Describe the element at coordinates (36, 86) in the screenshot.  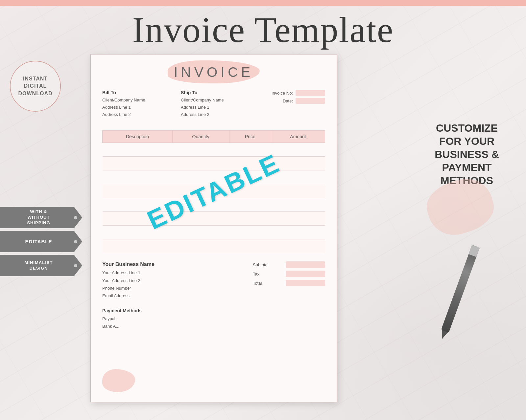
I see `badge-circle: INSTANT DIGITAL DOWNLOAD` at that location.